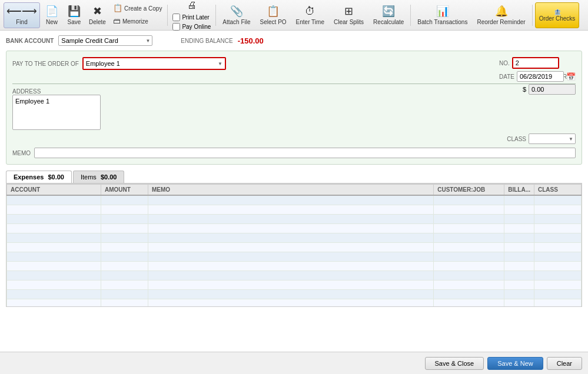 Image resolution: width=588 pixels, height=374 pixels. What do you see at coordinates (192, 27) in the screenshot?
I see `pay-online-label: Pay Online` at bounding box center [192, 27].